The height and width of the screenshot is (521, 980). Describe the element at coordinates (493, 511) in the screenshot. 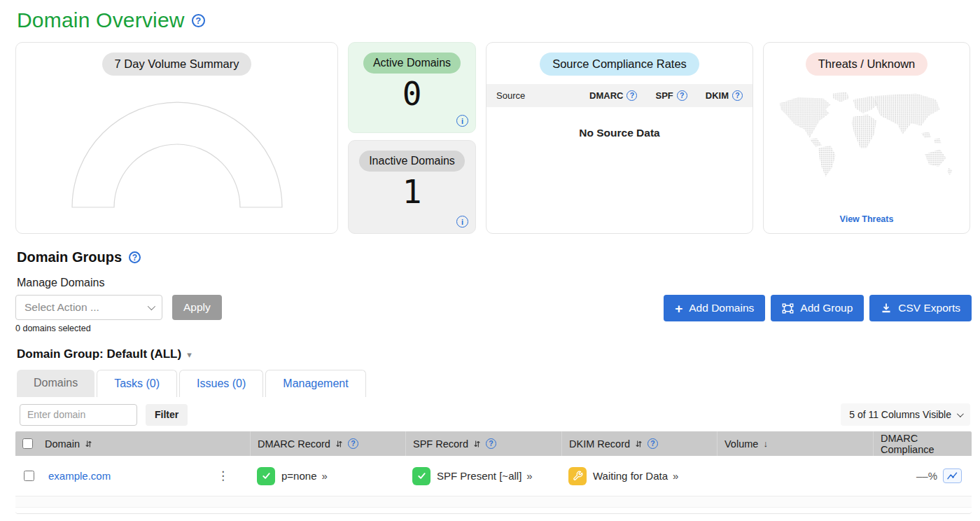

I see `table-footer` at that location.